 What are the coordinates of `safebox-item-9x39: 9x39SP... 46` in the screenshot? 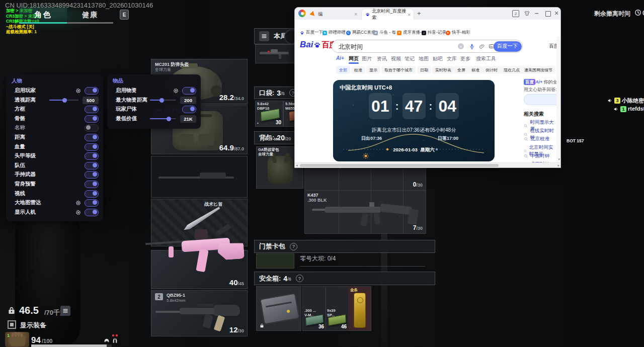 It's located at (337, 309).